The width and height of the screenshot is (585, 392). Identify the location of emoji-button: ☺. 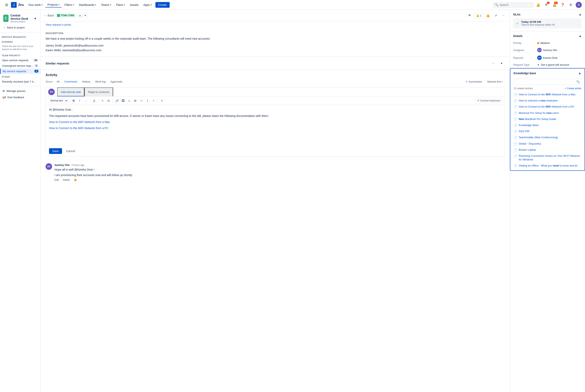
(129, 100).